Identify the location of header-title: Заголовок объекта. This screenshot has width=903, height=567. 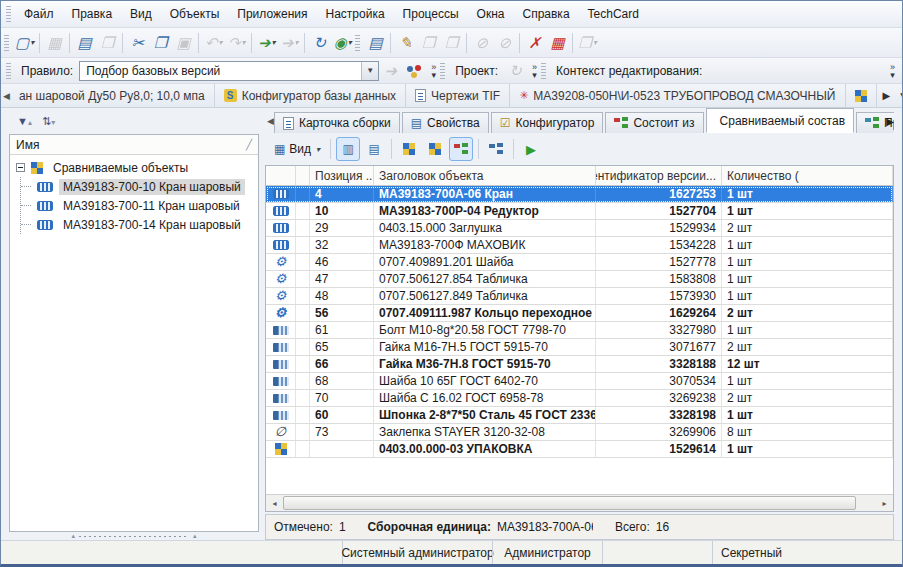
(485, 176).